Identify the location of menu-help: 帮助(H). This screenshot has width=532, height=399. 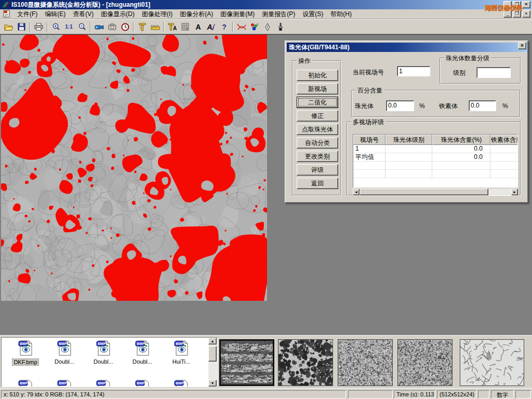
(341, 15).